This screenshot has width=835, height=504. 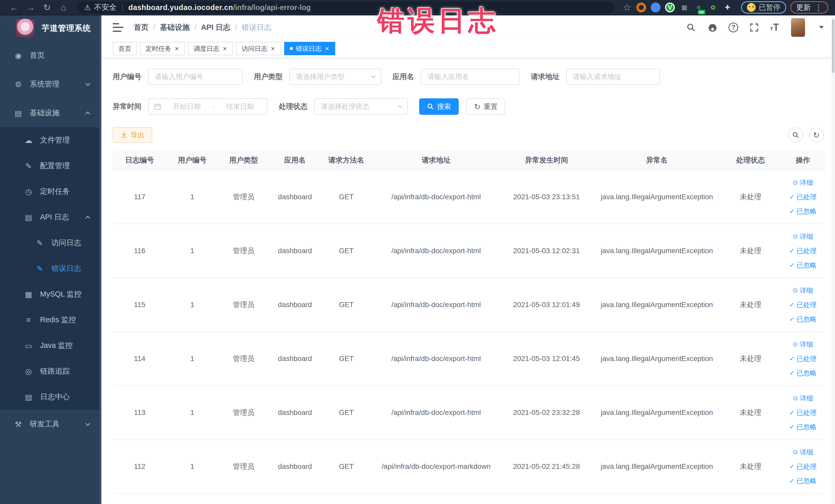 What do you see at coordinates (55, 371) in the screenshot?
I see `sidebar-item-label: 链路追踪` at bounding box center [55, 371].